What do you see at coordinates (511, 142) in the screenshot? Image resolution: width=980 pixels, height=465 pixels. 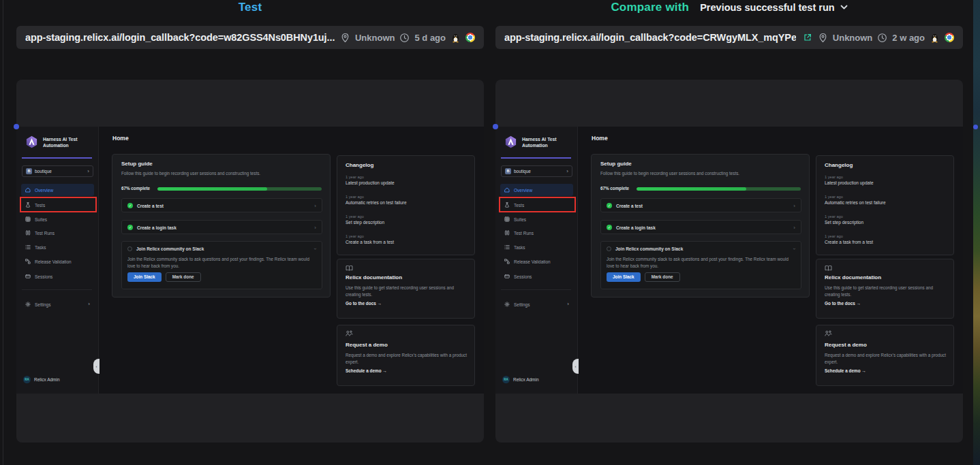 I see `harness-logo-icon` at bounding box center [511, 142].